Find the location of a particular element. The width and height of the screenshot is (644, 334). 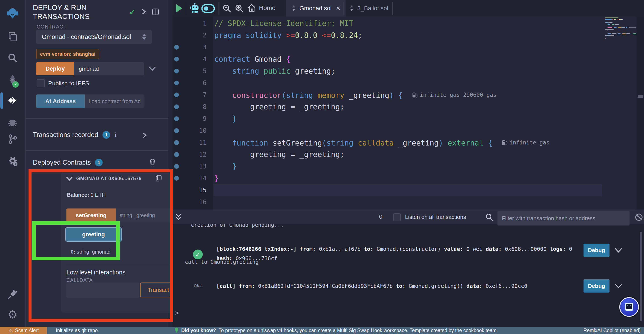

listen-checkbox is located at coordinates (397, 217).